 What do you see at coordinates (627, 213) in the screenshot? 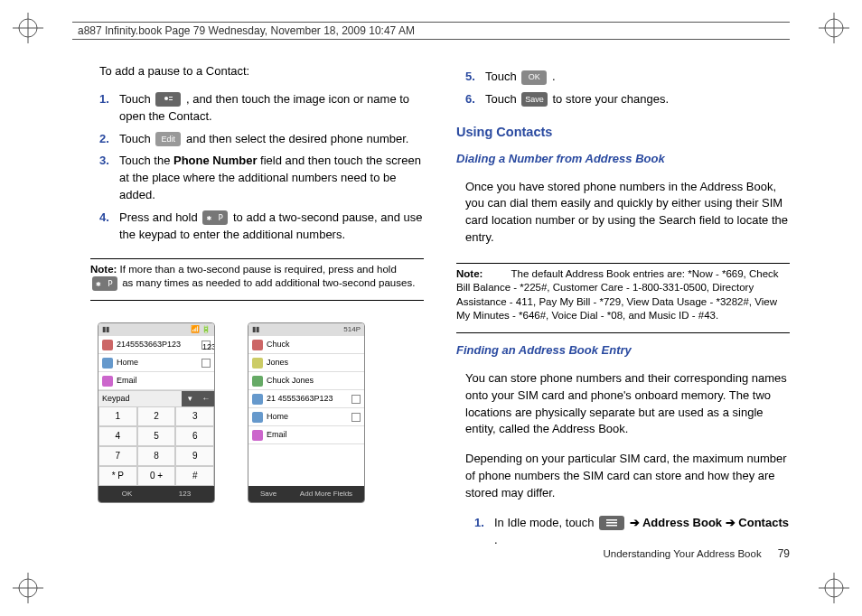
I see `paragraph: Once you have stored phone numbers in th…` at bounding box center [627, 213].